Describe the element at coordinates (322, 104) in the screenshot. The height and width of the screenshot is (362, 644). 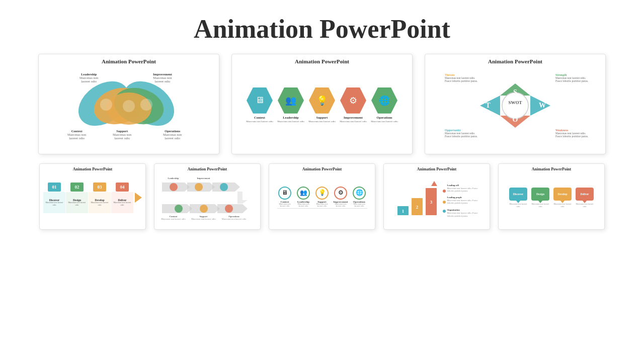
I see `slide-card-2: Animation PowerPoint 🖥 Context Maecenas …` at that location.